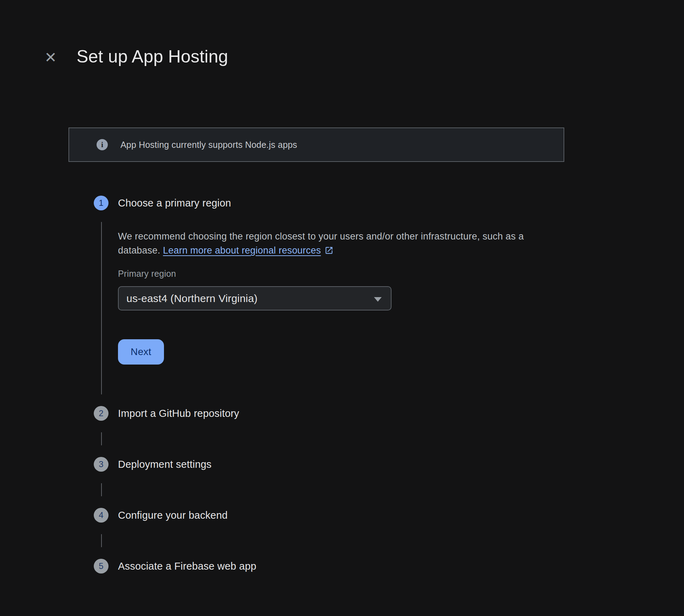 This screenshot has height=616, width=684. I want to click on step-5-badge: 5, so click(101, 566).